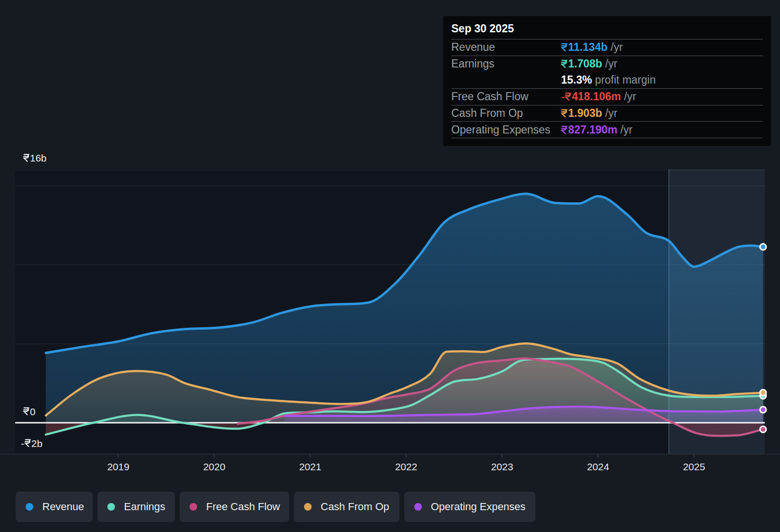 The width and height of the screenshot is (780, 532). Describe the element at coordinates (37, 444) in the screenshot. I see `svg-text: 2b` at that location.